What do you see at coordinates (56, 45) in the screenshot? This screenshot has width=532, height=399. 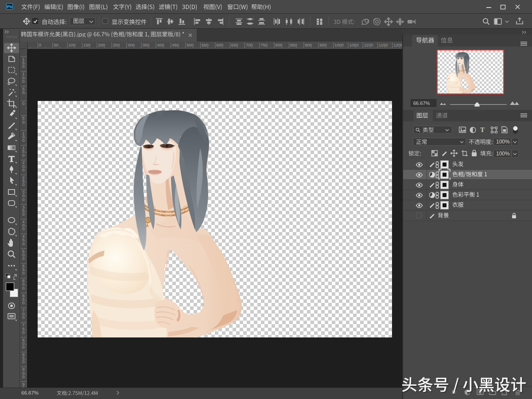 I see `svg-text: 50` at bounding box center [56, 45].